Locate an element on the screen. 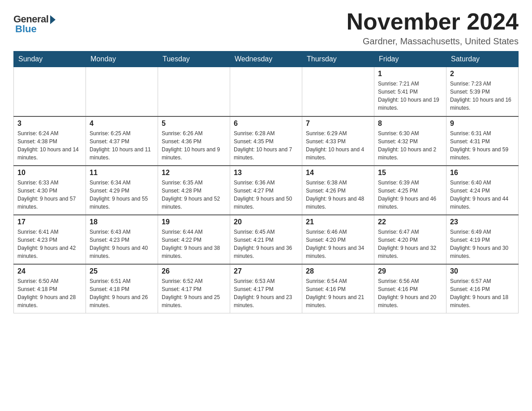 Image resolution: width=532 pixels, height=411 pixels. calendar-week-row: 3Sunrise: 6:24 AMSunset: 4:38 PMDaylight… is located at coordinates (266, 141).